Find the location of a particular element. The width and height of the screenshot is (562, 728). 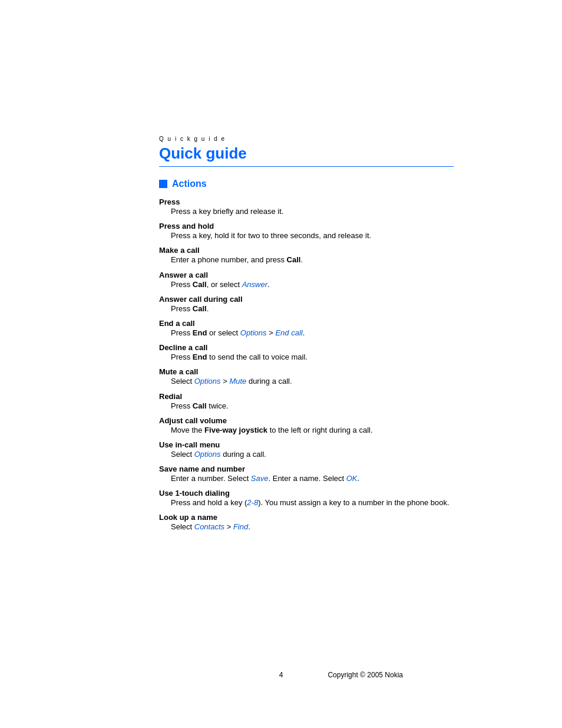

entry-body-press-hold: Press a key, hold it for two to three se… is located at coordinates (306, 236).